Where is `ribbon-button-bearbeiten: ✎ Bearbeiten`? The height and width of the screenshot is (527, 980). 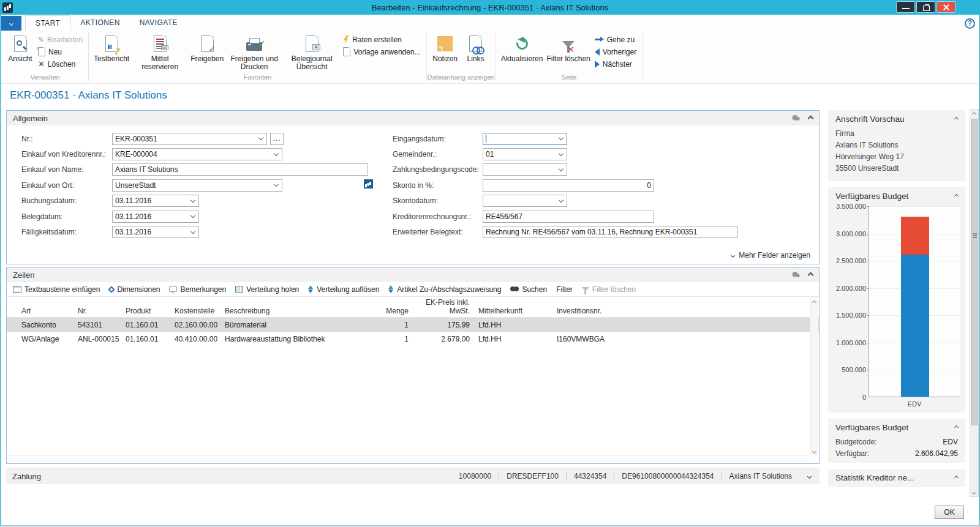
ribbon-button-bearbeiten: ✎ Bearbeiten is located at coordinates (60, 39).